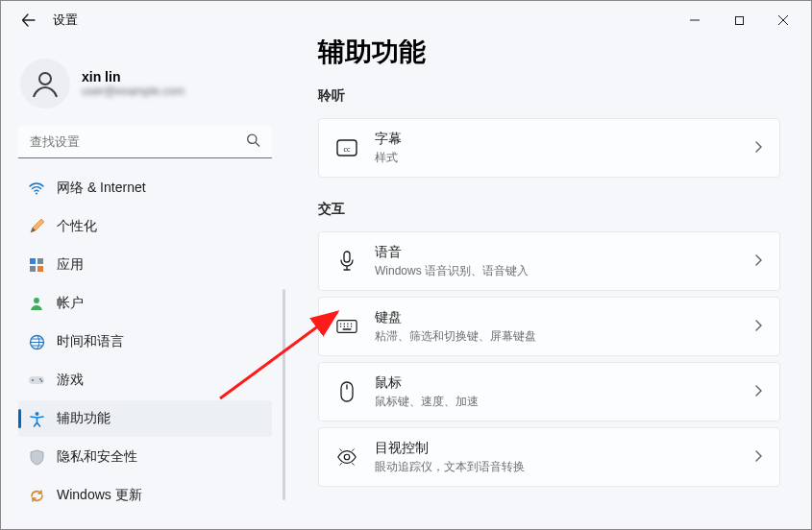 The width and height of the screenshot is (812, 530). Describe the element at coordinates (145, 380) in the screenshot. I see `sidebar-item-gaming: 游戏` at that location.